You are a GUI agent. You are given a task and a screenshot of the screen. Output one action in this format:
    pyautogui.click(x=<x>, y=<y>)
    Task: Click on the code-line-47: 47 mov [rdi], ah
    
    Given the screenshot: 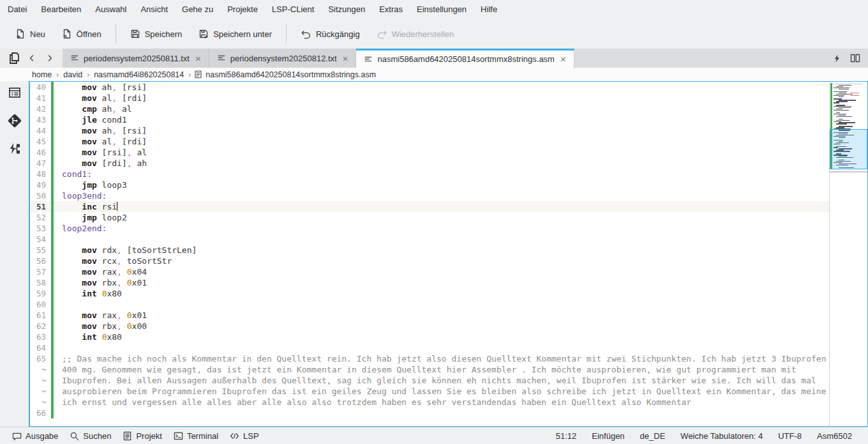 What is the action you would take?
    pyautogui.click(x=430, y=164)
    